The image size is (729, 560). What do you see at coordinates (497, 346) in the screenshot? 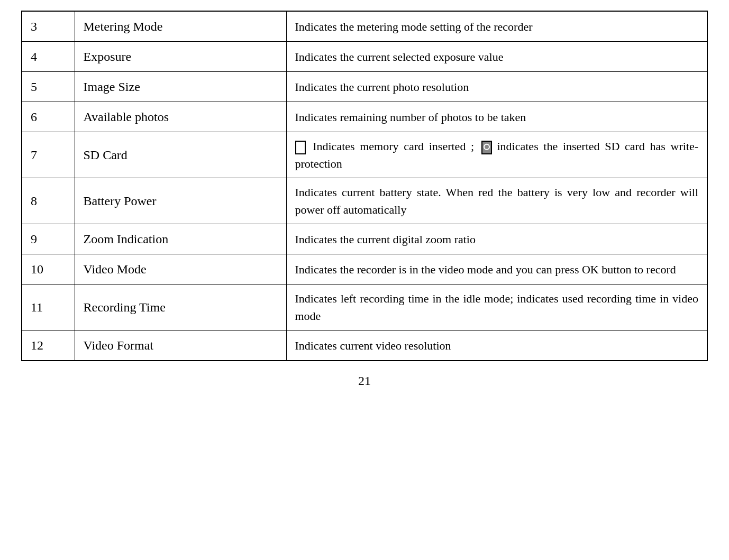
I see `row-description: Indicates current video resolution` at bounding box center [497, 346].